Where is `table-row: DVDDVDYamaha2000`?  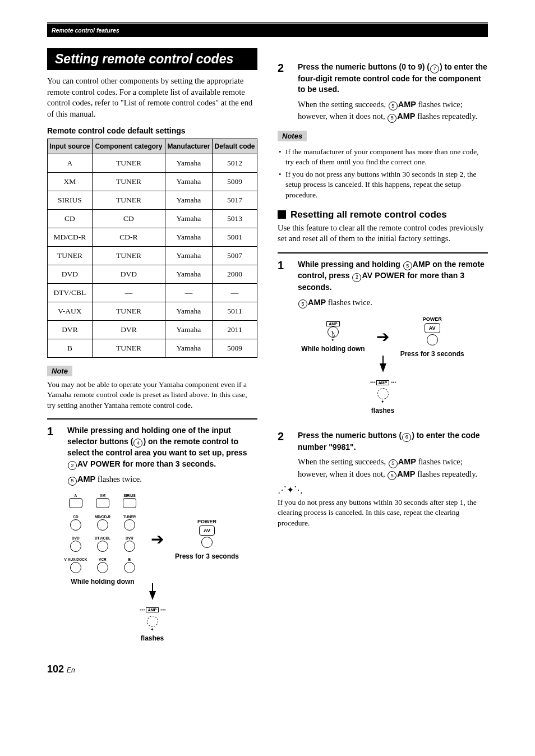 table-row: DVDDVDYamaha2000 is located at coordinates (153, 275).